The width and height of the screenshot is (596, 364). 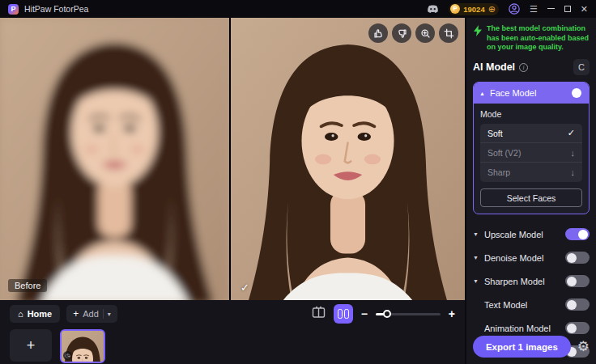 I want to click on check-icon: ✓, so click(x=572, y=133).